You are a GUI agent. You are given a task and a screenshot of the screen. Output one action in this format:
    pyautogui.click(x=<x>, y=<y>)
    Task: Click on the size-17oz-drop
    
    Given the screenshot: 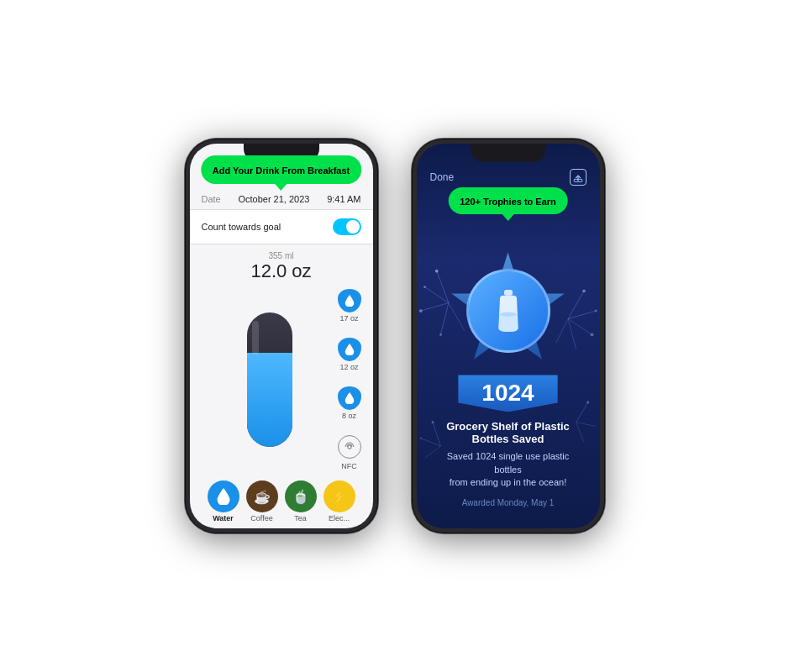 What is the action you would take?
    pyautogui.click(x=350, y=301)
    